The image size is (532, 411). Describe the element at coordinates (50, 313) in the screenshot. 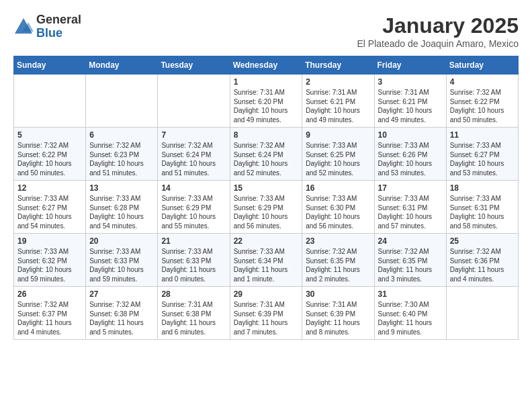

I see `calendar-cell: 26Sunrise: 7:32 AM Sunset: 6:37 PM Dayli…` at that location.